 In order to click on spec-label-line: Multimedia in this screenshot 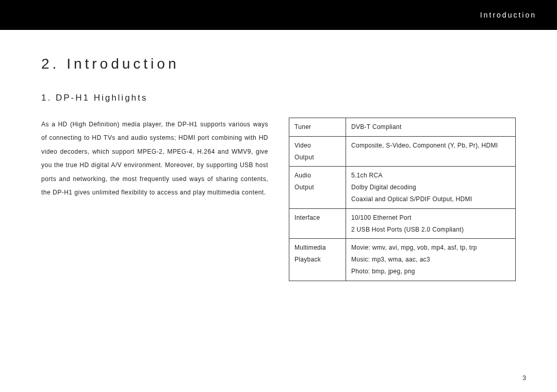, I will do `click(318, 248)`.